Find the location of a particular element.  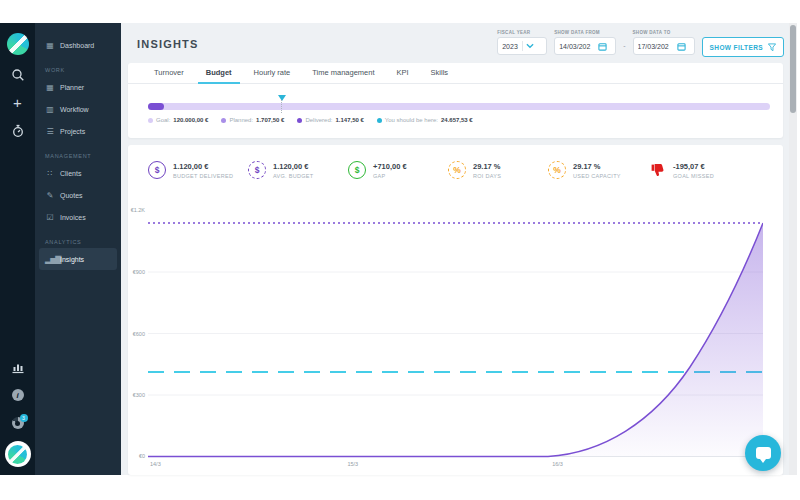

budget-overview-card: Turnover Budget Hourly rate Time managem… is located at coordinates (456, 100).